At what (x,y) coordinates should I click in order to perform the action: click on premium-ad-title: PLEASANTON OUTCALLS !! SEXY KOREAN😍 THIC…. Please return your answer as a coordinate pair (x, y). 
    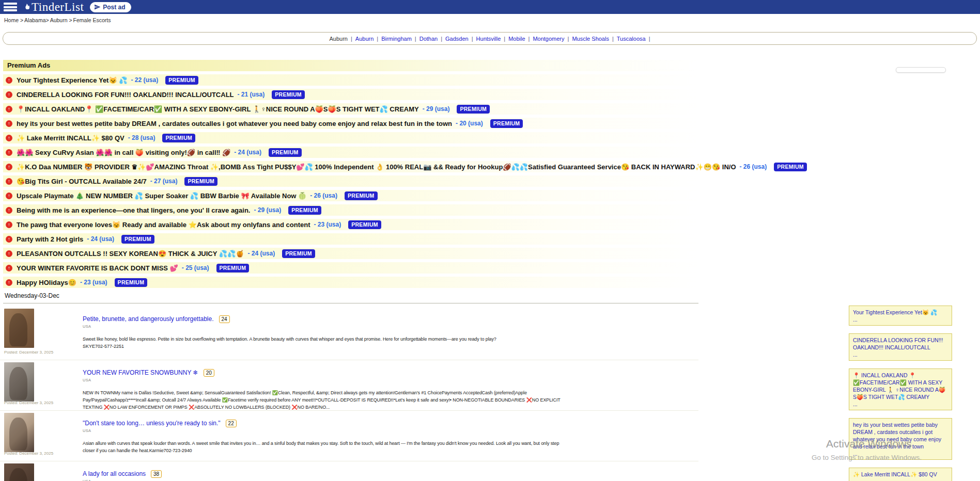
    Looking at the image, I should click on (130, 254).